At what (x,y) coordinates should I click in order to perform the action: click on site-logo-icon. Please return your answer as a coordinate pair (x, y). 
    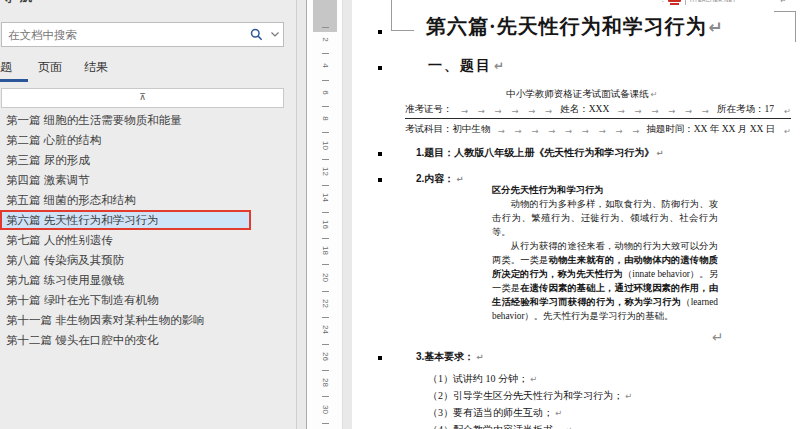
    Looking at the image, I should click on (674, 1).